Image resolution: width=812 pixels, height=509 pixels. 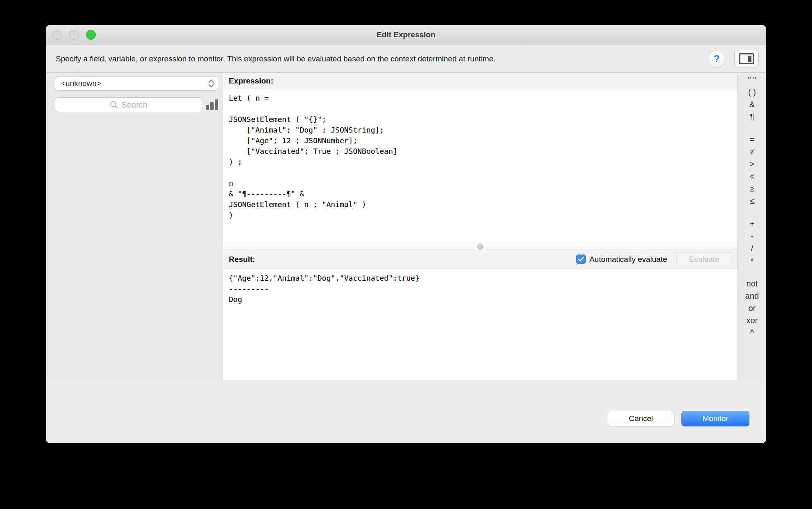 I want to click on minimize-window-icon, so click(x=74, y=35).